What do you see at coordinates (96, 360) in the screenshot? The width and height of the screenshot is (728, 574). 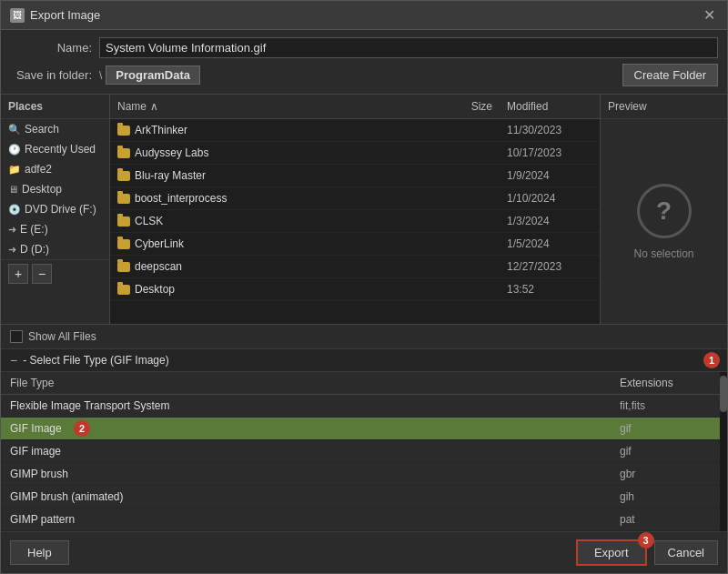 I see `select-type-label: - Select File Type (GIF Image)` at bounding box center [96, 360].